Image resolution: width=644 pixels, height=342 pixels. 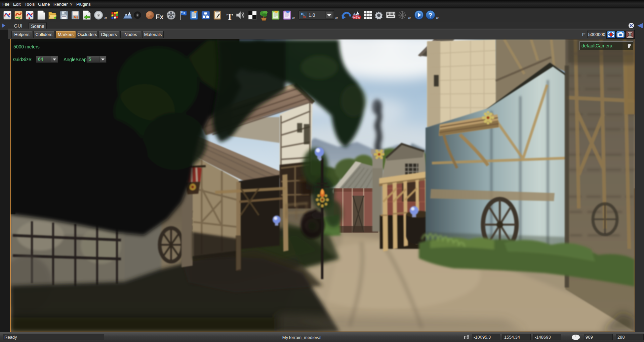 What do you see at coordinates (76, 17) in the screenshot?
I see `svg-text: As` at bounding box center [76, 17].